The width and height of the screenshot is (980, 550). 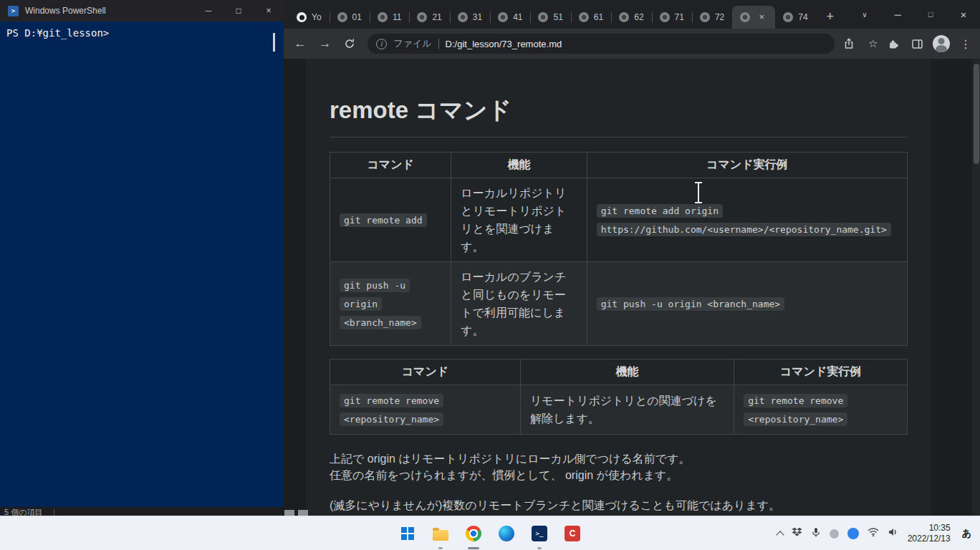 I want to click on taskbar-icon-red-app: C, so click(x=572, y=534).